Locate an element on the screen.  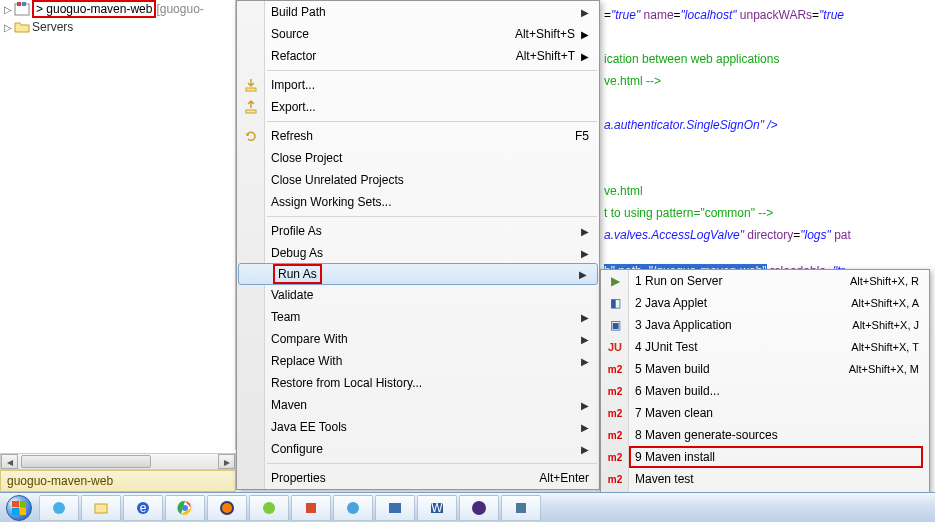
menu-run-as: Run As▶ is located at coordinates (418, 274).